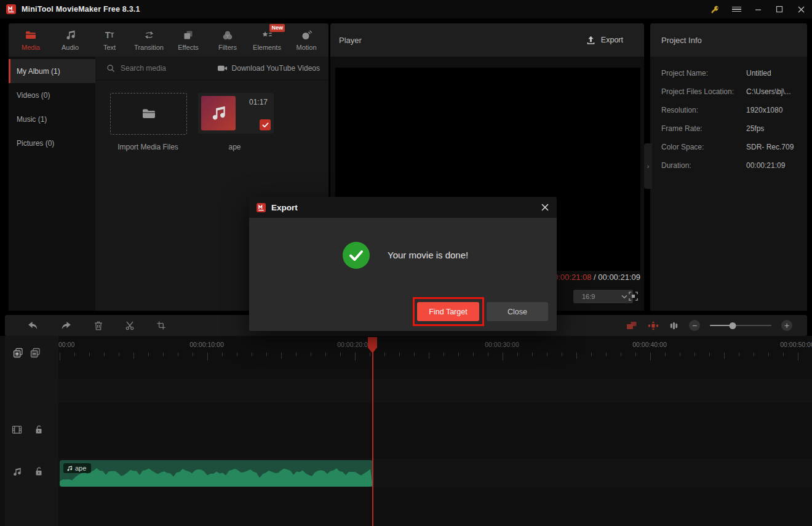  What do you see at coordinates (161, 325) in the screenshot?
I see `crop-button` at bounding box center [161, 325].